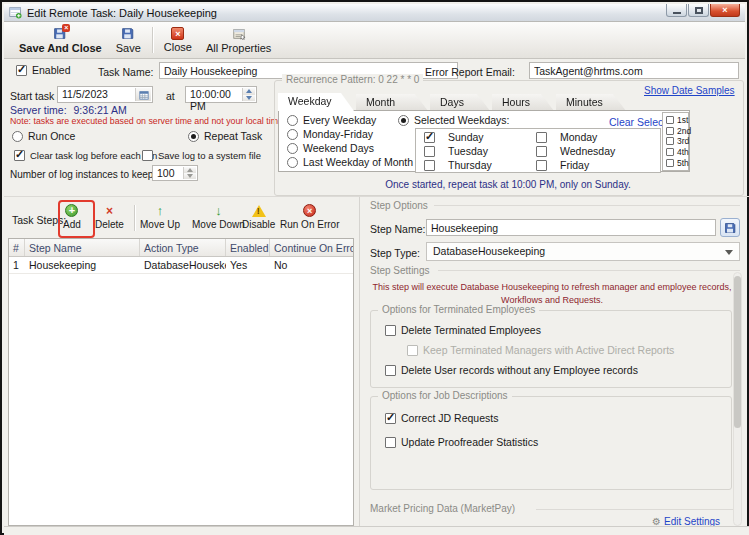 Image resolution: width=749 pixels, height=535 pixels. Describe the element at coordinates (638, 510) in the screenshot. I see `market-pricing-group-line` at that location.